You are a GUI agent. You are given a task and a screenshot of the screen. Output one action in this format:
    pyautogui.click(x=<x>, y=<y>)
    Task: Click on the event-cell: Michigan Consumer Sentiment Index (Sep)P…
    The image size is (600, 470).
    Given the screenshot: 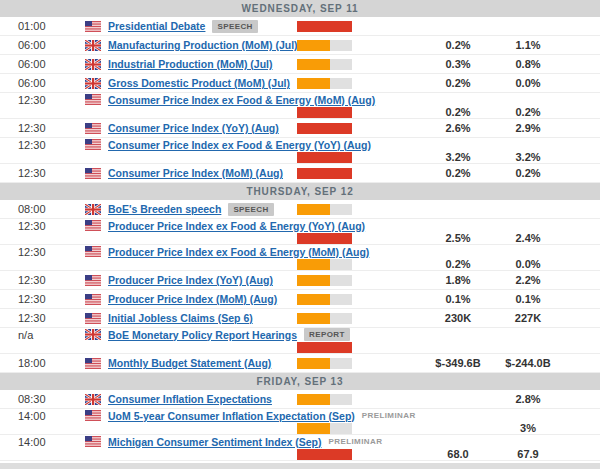 What is the action you would take?
    pyautogui.click(x=191, y=442)
    